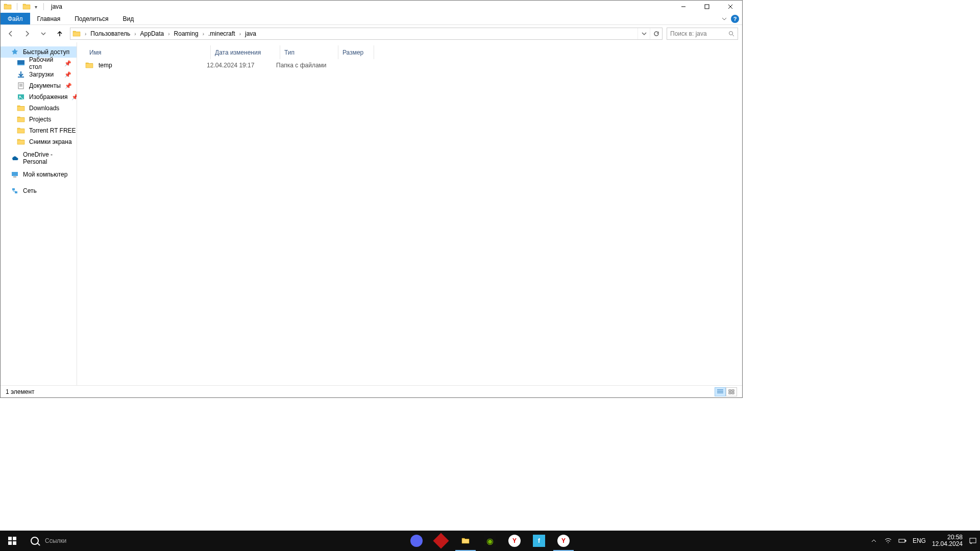  Describe the element at coordinates (490, 541) in the screenshot. I see `taskbar-apps: ◉ Y f Y` at that location.